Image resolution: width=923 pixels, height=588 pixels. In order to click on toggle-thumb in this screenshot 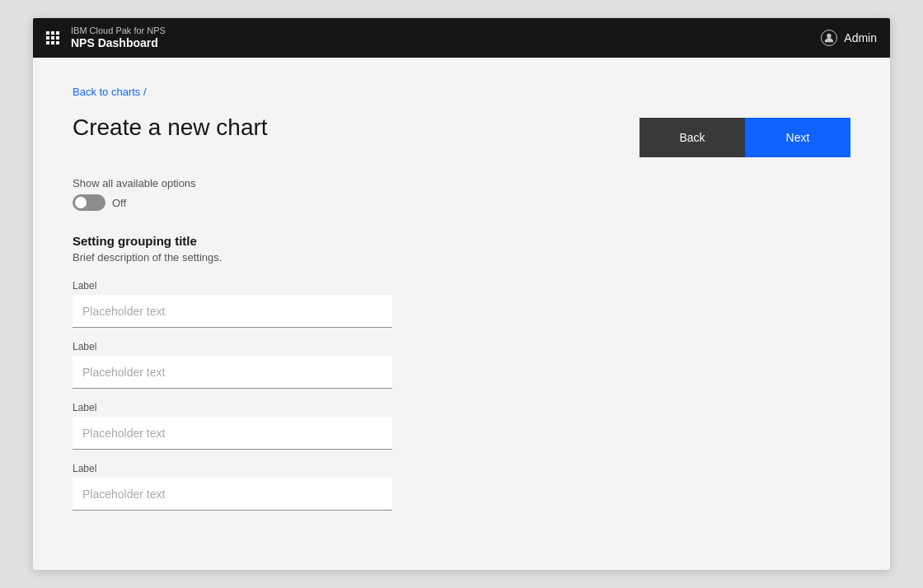, I will do `click(81, 203)`.